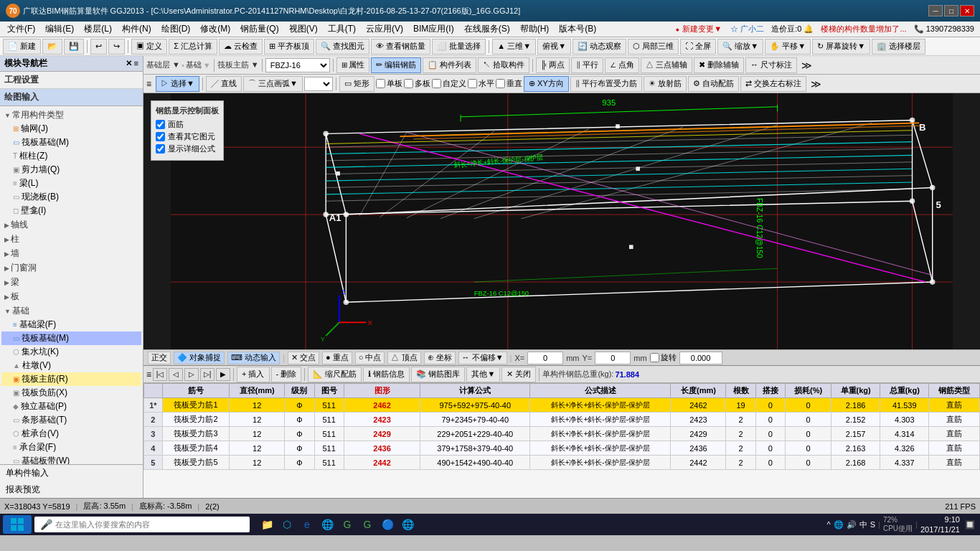 This screenshot has height=551, width=980. What do you see at coordinates (562, 434) in the screenshot?
I see `table-row: 3 筏板受力筋3 12 Ф 511 2429 229+2051+229-40-4…` at bounding box center [562, 434].